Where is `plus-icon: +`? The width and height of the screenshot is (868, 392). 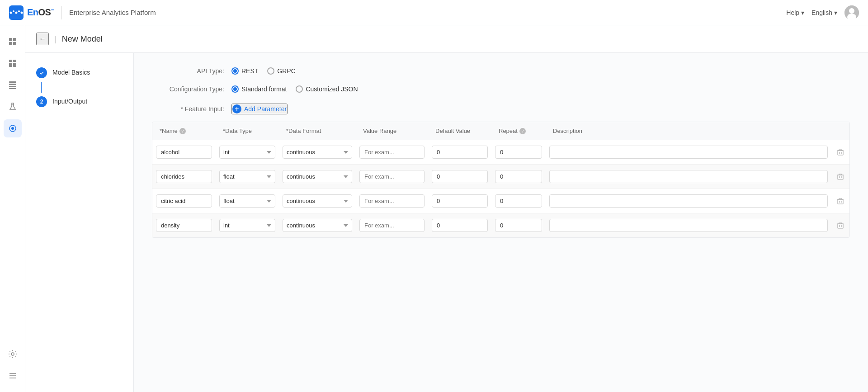
plus-icon: + is located at coordinates (237, 109).